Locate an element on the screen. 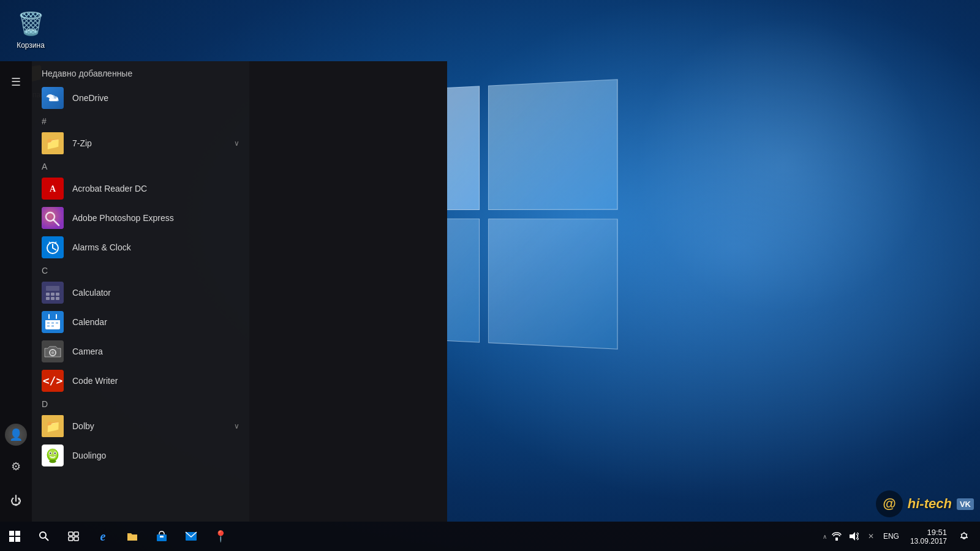 This screenshot has height=551, width=980. close-icon: ✕ is located at coordinates (871, 536).